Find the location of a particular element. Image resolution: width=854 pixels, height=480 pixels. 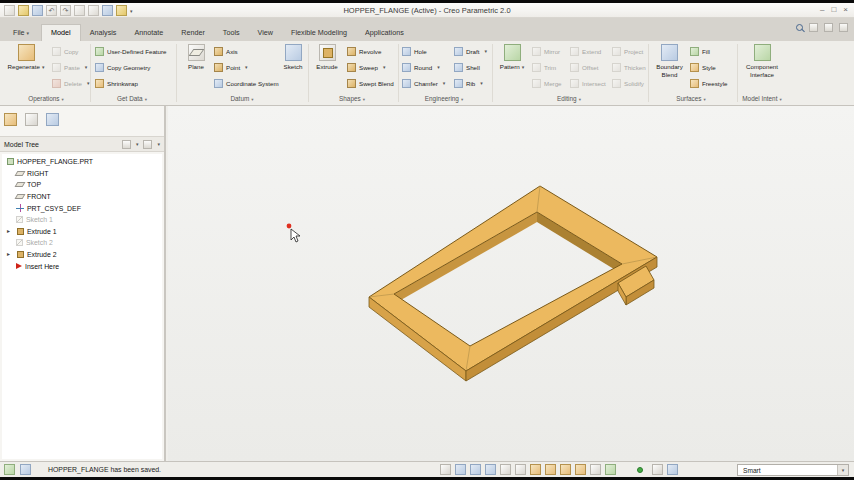

copy-geometry-button: Copy Geometry is located at coordinates (134, 67).